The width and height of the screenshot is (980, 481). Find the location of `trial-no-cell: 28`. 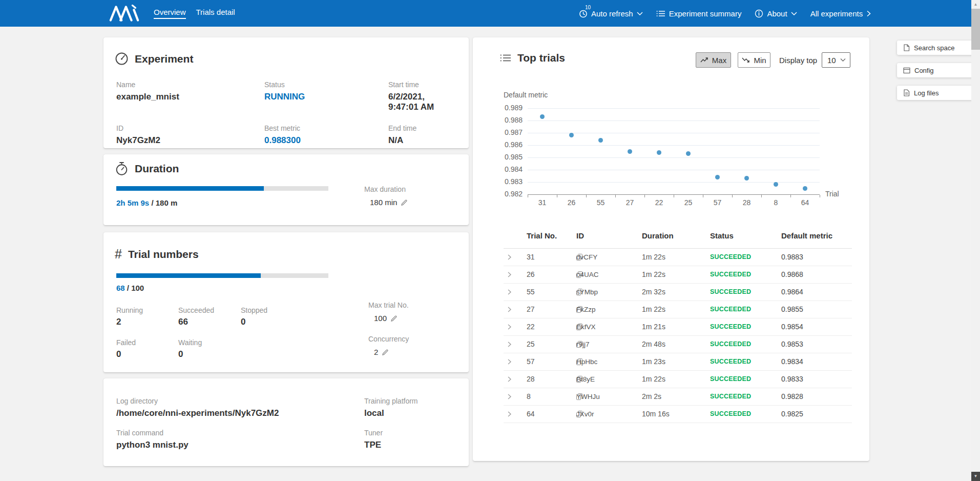

trial-no-cell: 28 is located at coordinates (531, 379).